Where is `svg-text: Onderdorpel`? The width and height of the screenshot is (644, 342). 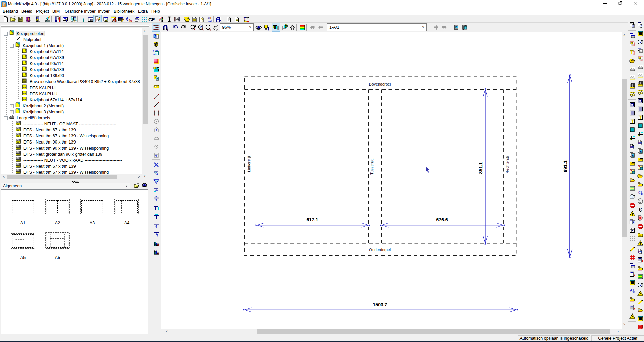
svg-text: Onderdorpel is located at coordinates (380, 250).